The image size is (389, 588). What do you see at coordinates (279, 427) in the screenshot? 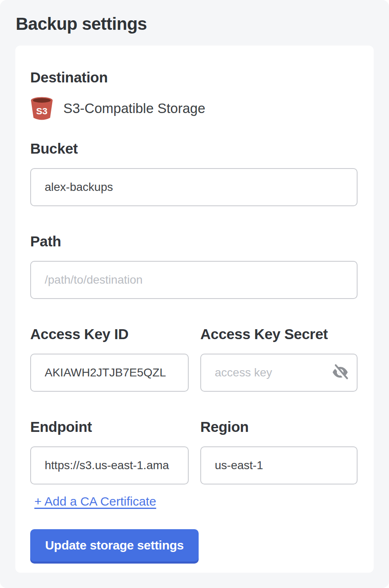
I see `region-label: Region` at bounding box center [279, 427].